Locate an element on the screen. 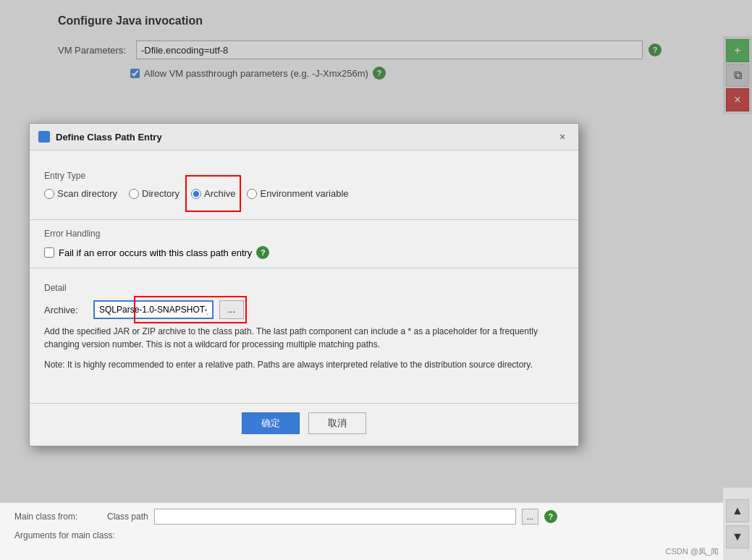 This screenshot has width=752, height=560. ok-button: 确定 is located at coordinates (271, 423).